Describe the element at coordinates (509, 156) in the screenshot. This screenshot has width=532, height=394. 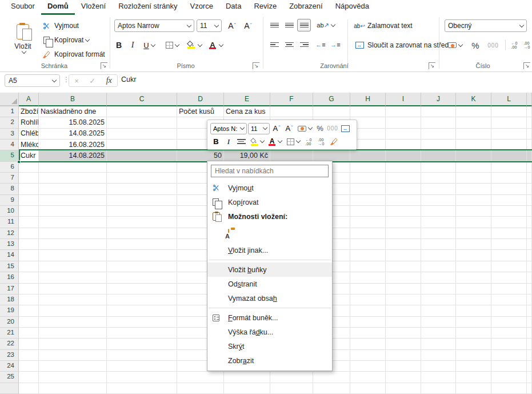
I see `cell-L5` at that location.